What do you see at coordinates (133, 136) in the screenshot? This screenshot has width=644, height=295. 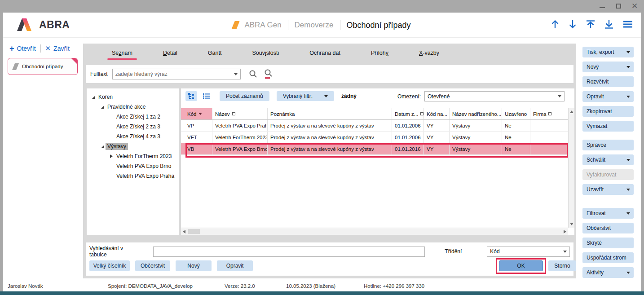 I see `tree-item-akce-4za3: Akce Získej 4 za 3` at bounding box center [133, 136].